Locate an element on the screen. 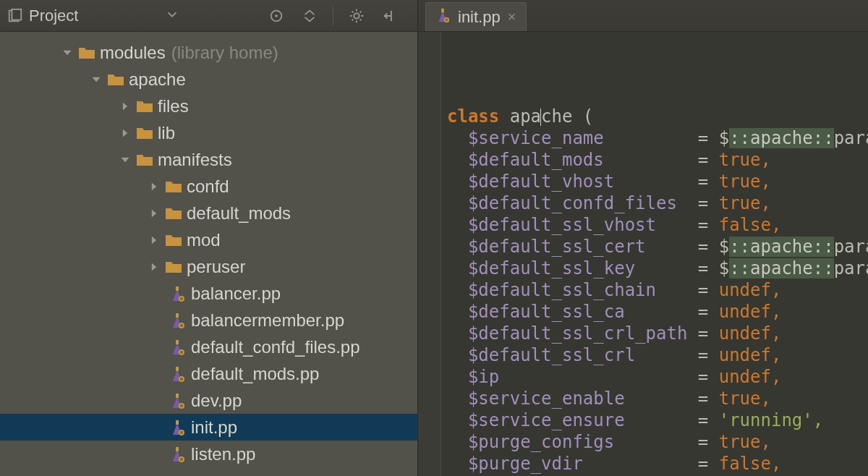 This screenshot has width=868, height=476. project-panel-header: Project is located at coordinates (208, 16).